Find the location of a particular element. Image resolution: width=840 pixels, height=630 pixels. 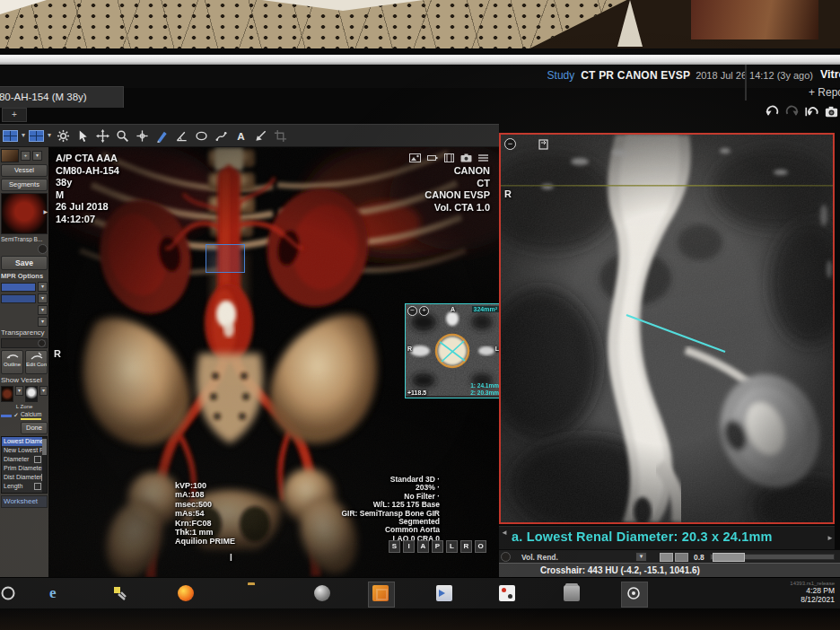

done-button: Done is located at coordinates (34, 428).